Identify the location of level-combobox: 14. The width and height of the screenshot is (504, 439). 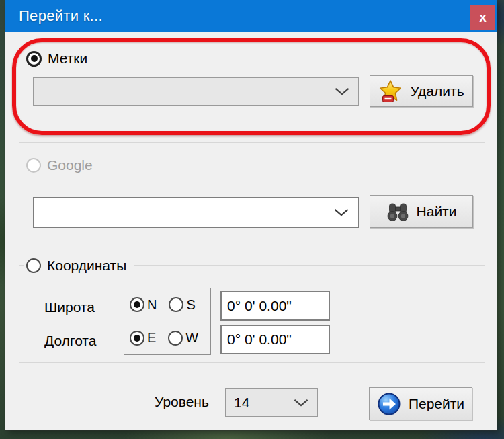
(271, 402).